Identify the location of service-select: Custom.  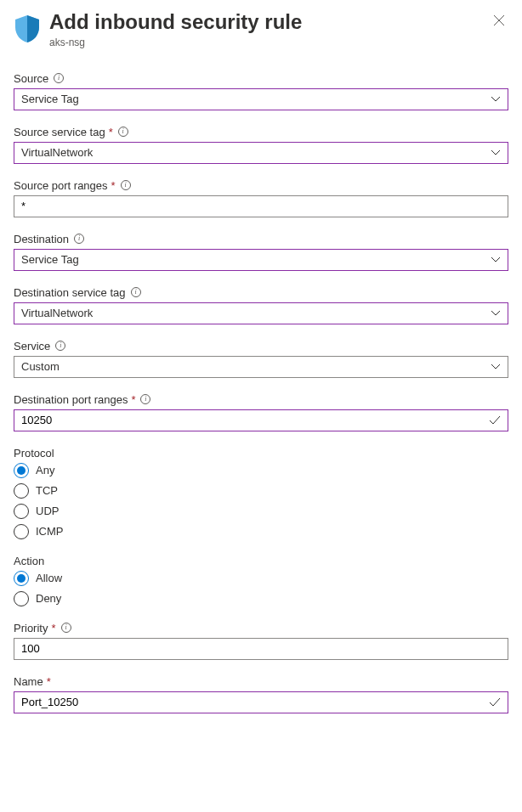
(261, 367).